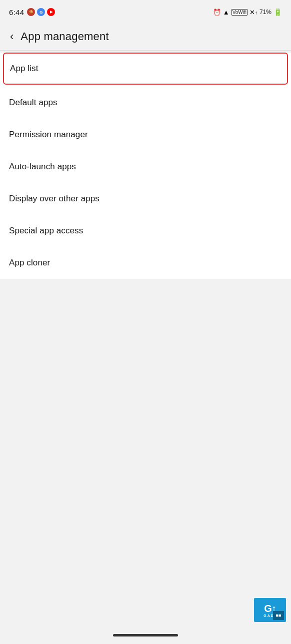 Image resolution: width=291 pixels, height=644 pixels. Describe the element at coordinates (146, 135) in the screenshot. I see `menu-item-permission-manager: Permission manager` at that location.